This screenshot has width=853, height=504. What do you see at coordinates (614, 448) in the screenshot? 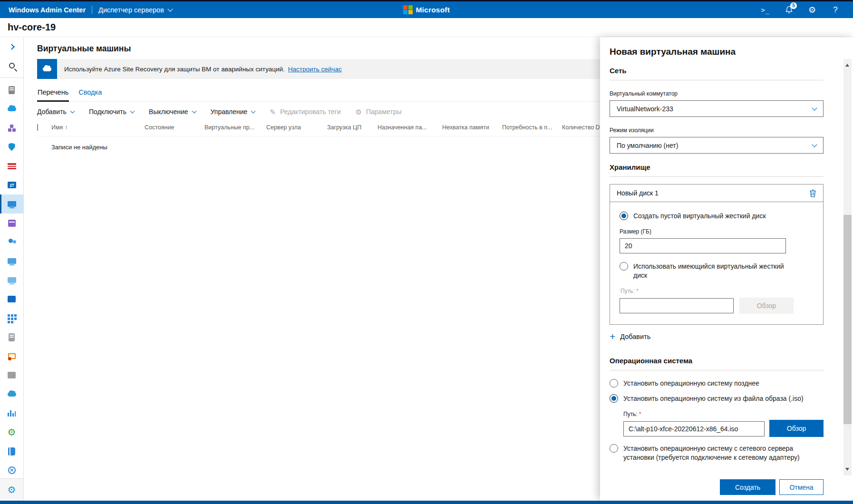
I see `radio-unselected-icon` at bounding box center [614, 448].